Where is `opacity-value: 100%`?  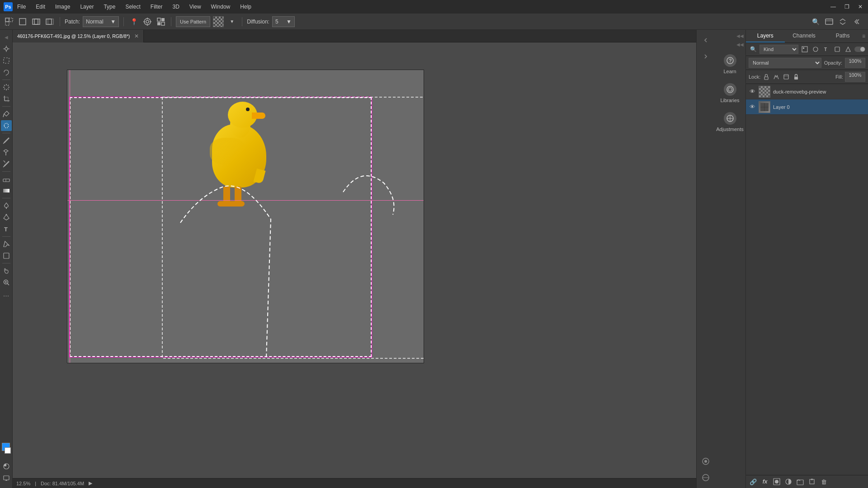 opacity-value: 100% is located at coordinates (855, 63).